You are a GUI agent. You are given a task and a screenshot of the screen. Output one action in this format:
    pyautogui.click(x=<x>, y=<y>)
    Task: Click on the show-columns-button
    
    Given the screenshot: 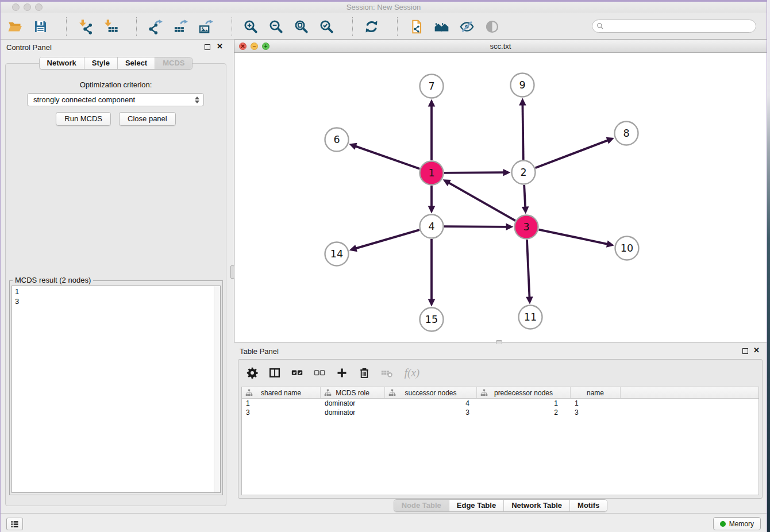 What is the action you would take?
    pyautogui.click(x=275, y=373)
    